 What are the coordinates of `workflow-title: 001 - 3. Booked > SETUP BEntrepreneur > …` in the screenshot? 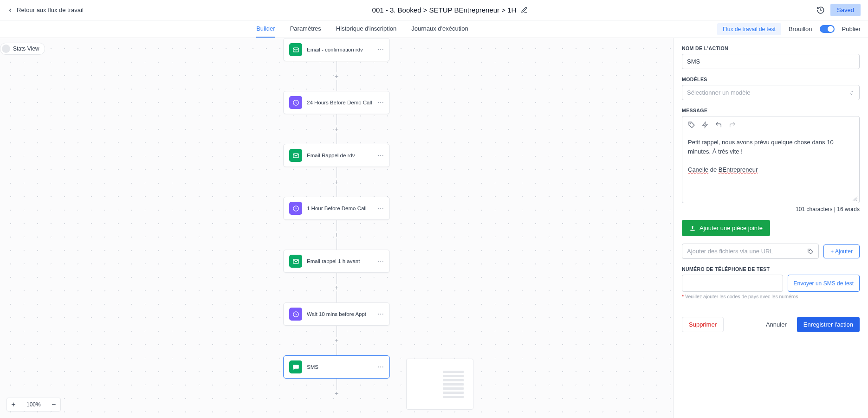 It's located at (445, 10).